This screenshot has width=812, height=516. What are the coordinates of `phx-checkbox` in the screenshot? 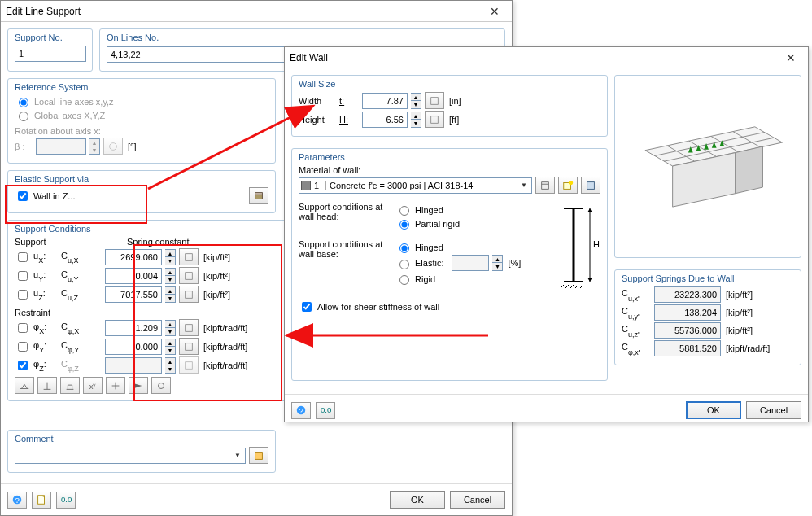 It's located at (23, 328).